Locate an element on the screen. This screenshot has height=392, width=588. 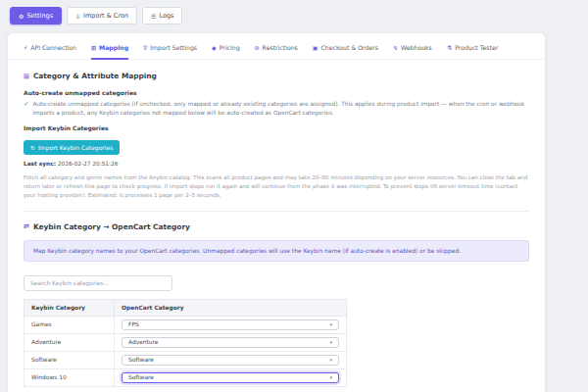
keybin-category-cell: Windows 10 is located at coordinates (70, 377).